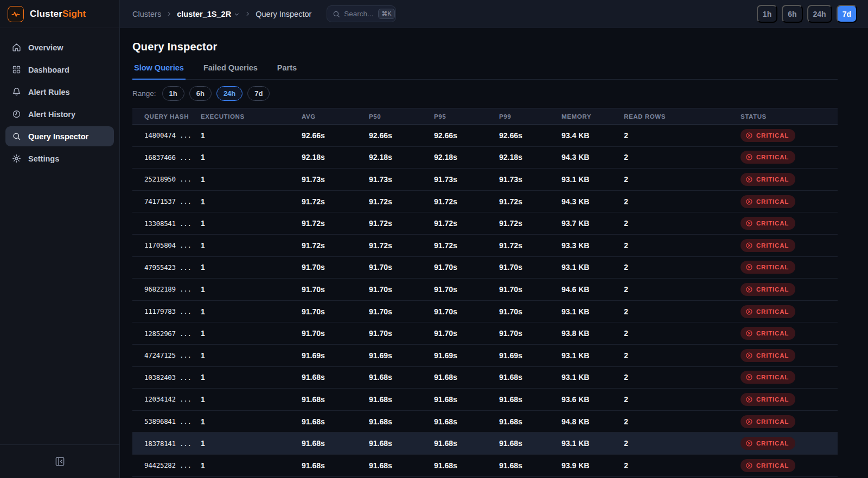 The image size is (868, 478). What do you see at coordinates (335, 157) in the screenshot?
I see `cell-avg: 92.18s` at bounding box center [335, 157].